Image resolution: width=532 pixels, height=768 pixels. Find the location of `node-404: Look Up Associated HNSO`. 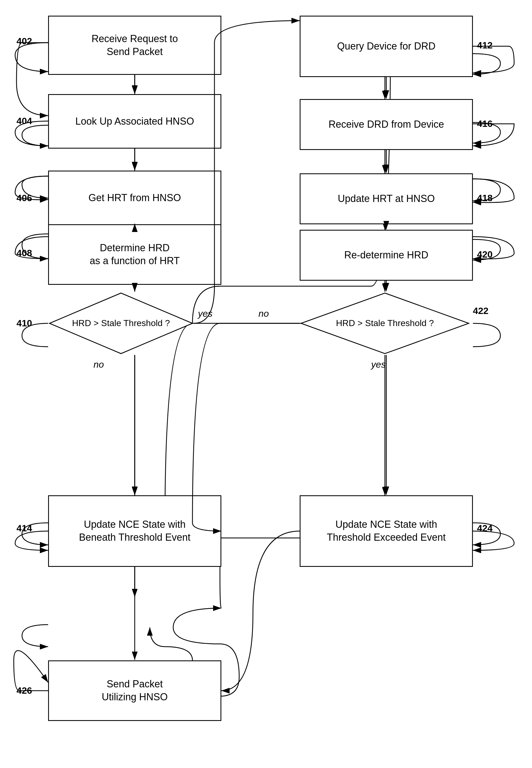

node-404: Look Up Associated HNSO is located at coordinates (135, 121).